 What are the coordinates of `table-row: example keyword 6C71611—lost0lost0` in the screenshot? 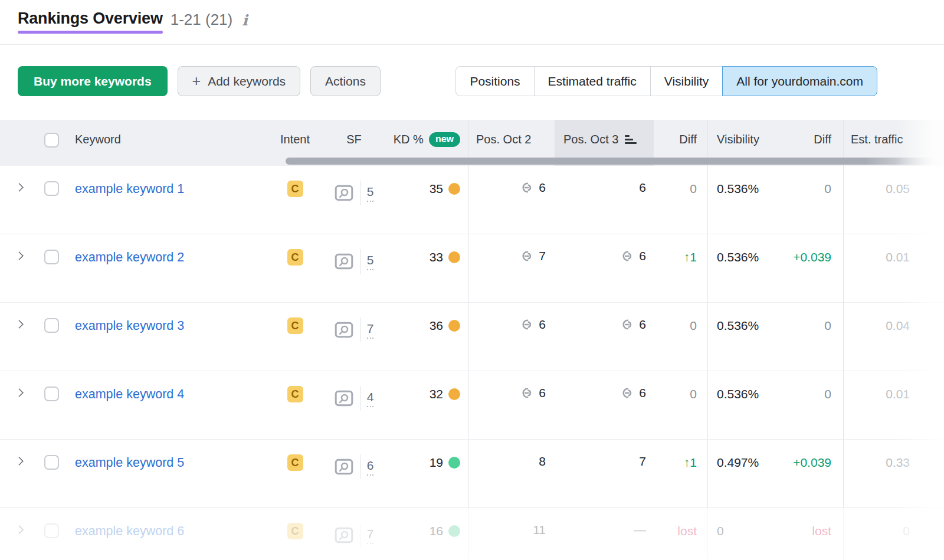 It's located at (472, 533).